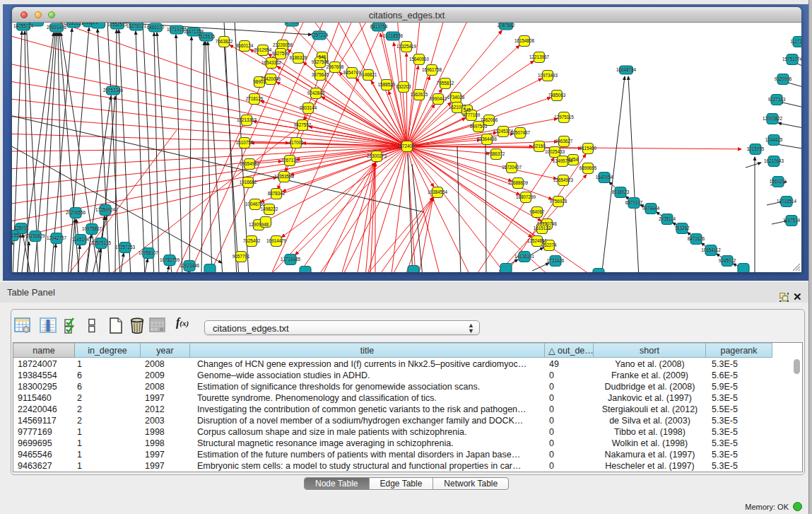  I want to click on svg-text: 14136141, so click(524, 256).